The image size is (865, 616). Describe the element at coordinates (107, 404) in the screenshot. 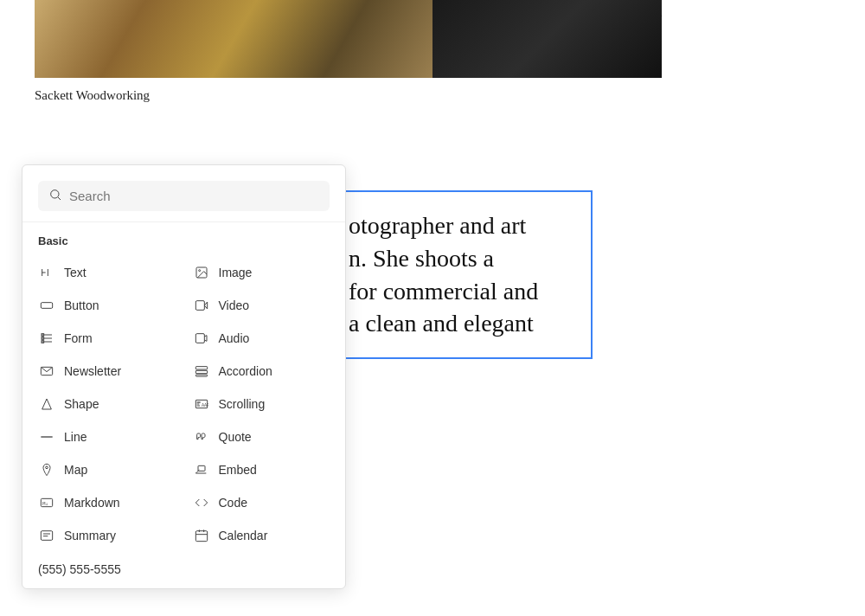

I see `menu-item-shape: Shape` at that location.